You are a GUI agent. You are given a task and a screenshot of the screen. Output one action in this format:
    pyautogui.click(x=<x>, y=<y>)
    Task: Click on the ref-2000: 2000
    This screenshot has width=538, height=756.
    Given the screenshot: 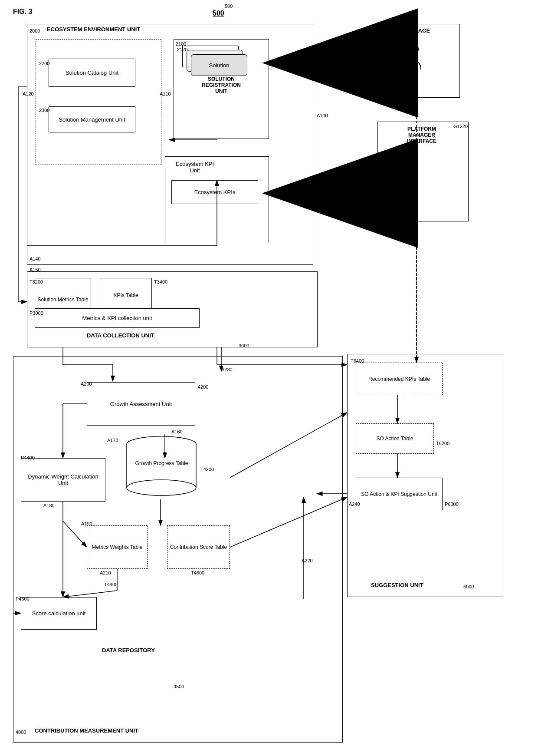 What is the action you would take?
    pyautogui.click(x=35, y=31)
    